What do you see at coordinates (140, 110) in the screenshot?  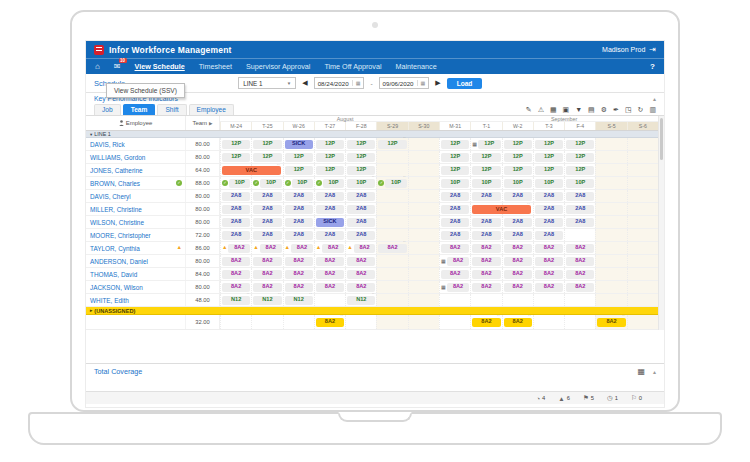 I see `tab-team: Team` at bounding box center [140, 110].